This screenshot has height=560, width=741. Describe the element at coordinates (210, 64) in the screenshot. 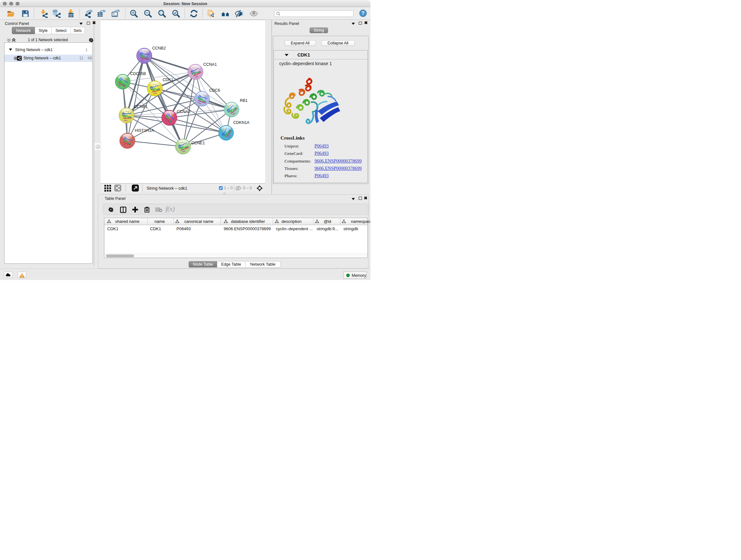

I see `svg-text: CCNA1` at that location.